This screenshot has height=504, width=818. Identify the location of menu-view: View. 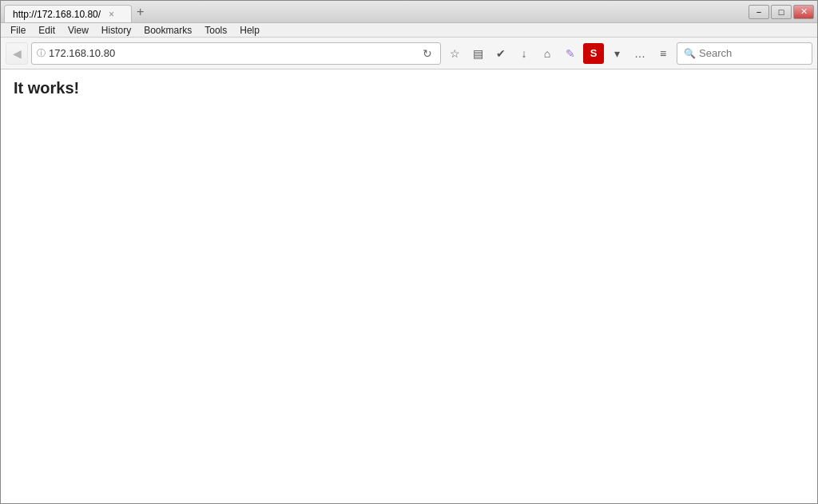
(78, 30).